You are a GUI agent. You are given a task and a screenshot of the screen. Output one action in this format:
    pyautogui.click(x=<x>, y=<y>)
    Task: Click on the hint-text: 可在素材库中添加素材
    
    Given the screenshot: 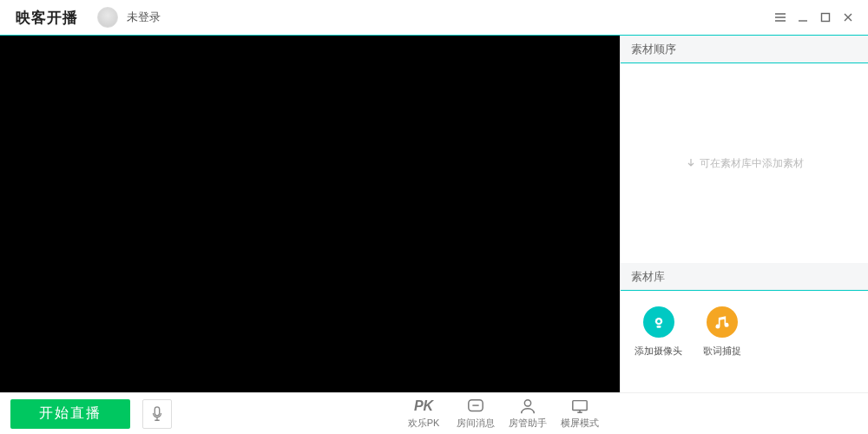 What is the action you would take?
    pyautogui.click(x=752, y=163)
    